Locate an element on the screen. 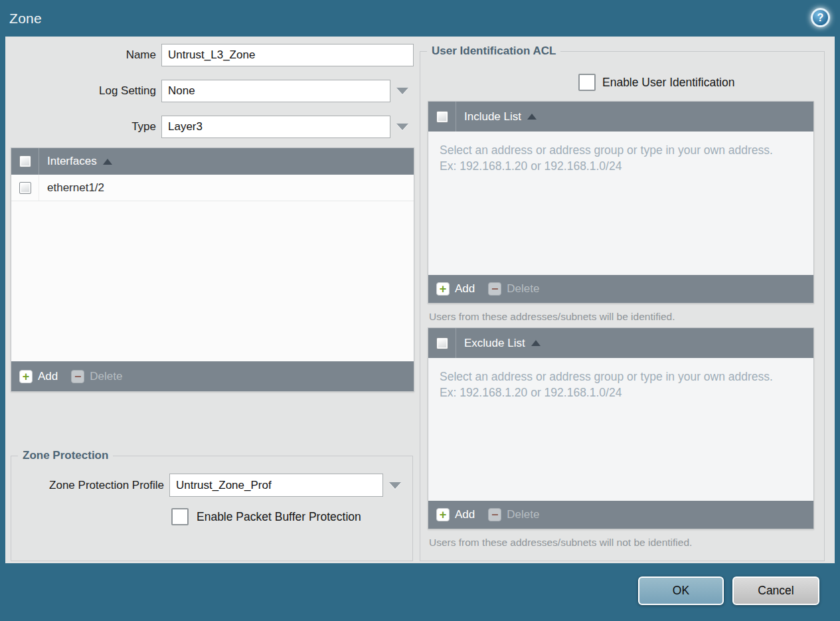 The height and width of the screenshot is (621, 840). cancel-button: Cancel is located at coordinates (776, 591).